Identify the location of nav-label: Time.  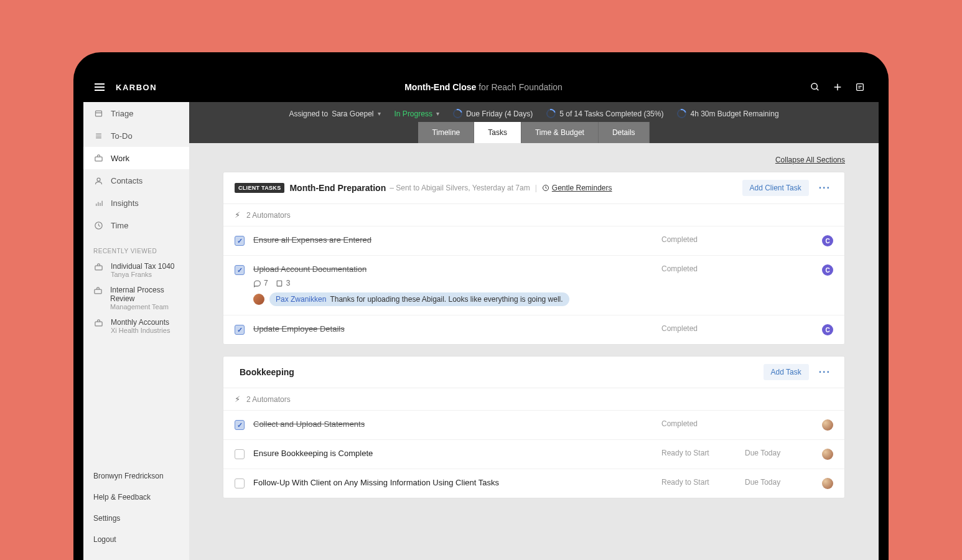
(119, 225).